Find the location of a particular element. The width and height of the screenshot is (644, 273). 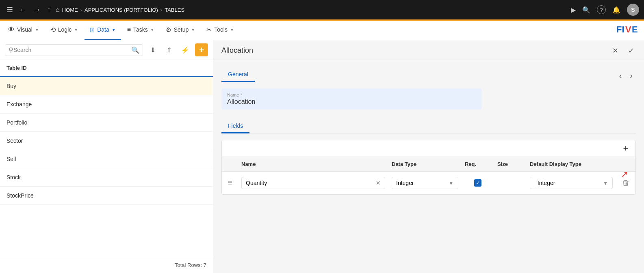

nav-prev-button: ‹ is located at coordinates (621, 75).